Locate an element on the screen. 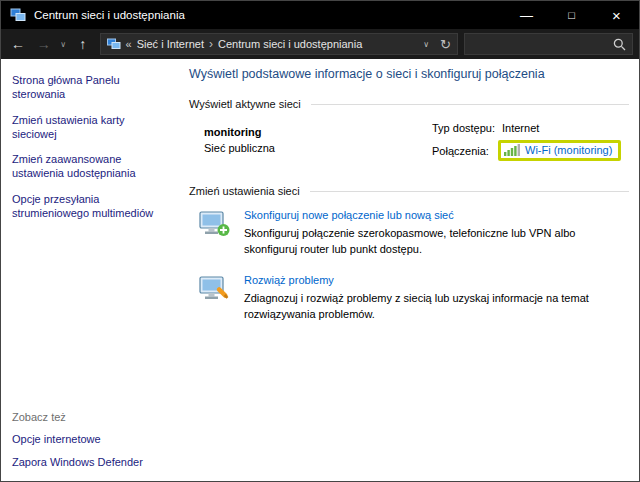 The image size is (640, 482). minimize-button: — is located at coordinates (526, 15).